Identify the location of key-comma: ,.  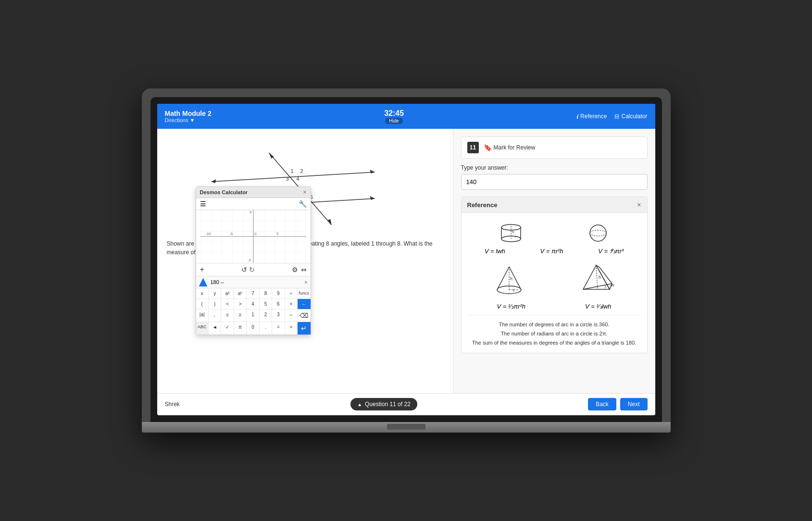
(215, 315).